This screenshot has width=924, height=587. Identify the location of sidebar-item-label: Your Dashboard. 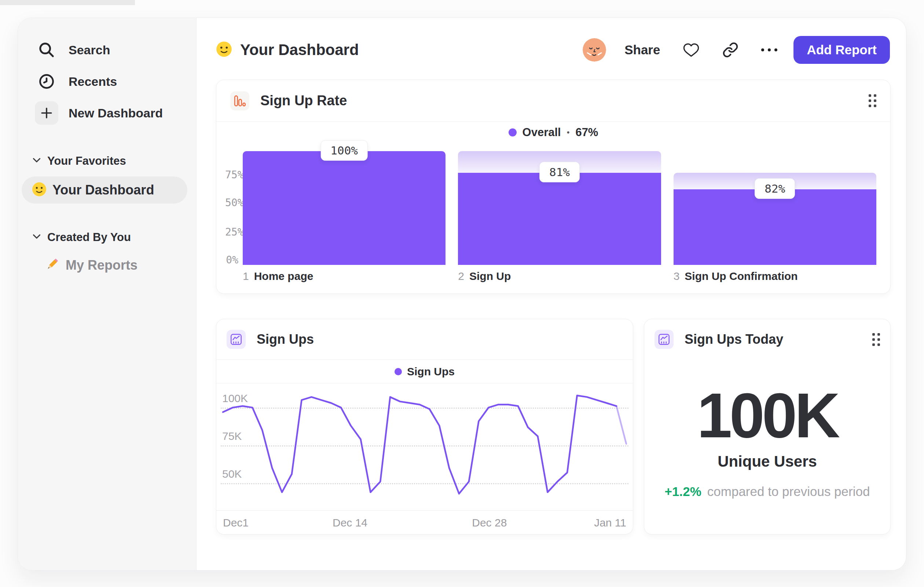
(103, 190).